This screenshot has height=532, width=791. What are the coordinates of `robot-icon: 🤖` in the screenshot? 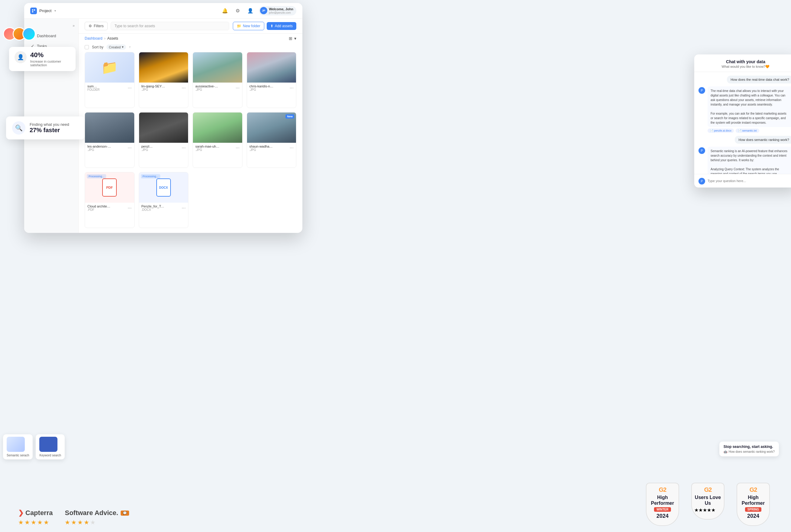 It's located at (725, 452).